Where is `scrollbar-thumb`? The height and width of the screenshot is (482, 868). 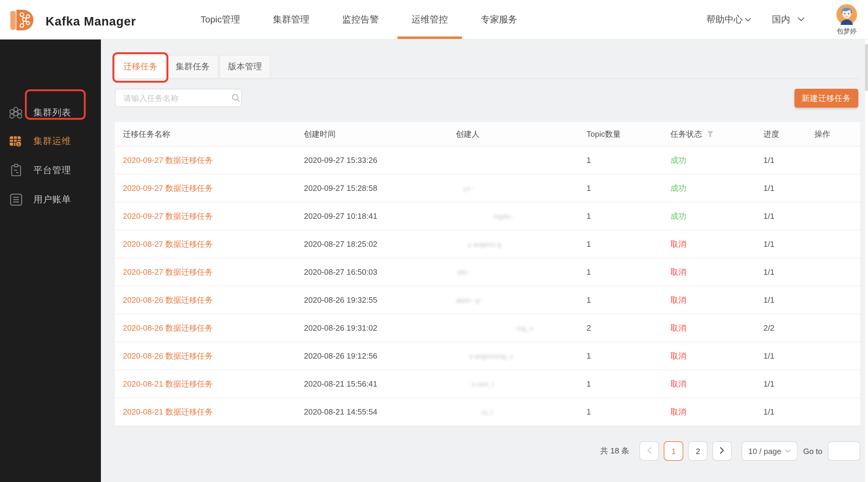 scrollbar-thumb is located at coordinates (867, 67).